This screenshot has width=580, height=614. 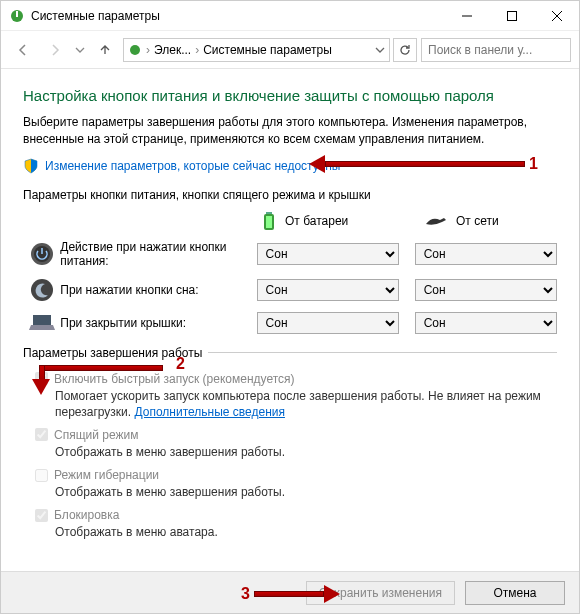 What do you see at coordinates (290, 131) in the screenshot?
I see `intro-text: Выберите параметры завершения работы для…` at bounding box center [290, 131].